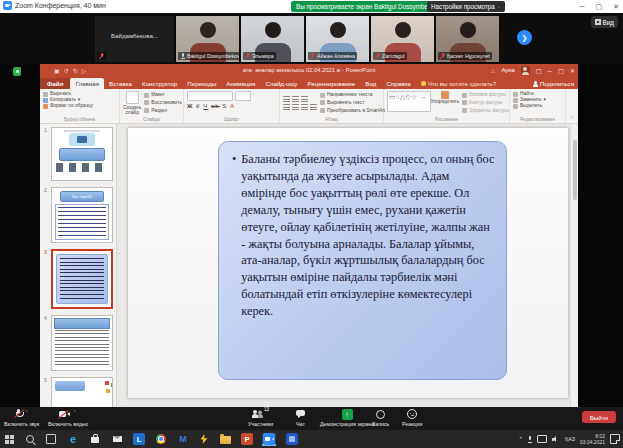 Image resolution: width=623 pixels, height=448 pixels. Describe the element at coordinates (554, 84) in the screenshot. I see `ppt-share-button: Поделиться` at that location.